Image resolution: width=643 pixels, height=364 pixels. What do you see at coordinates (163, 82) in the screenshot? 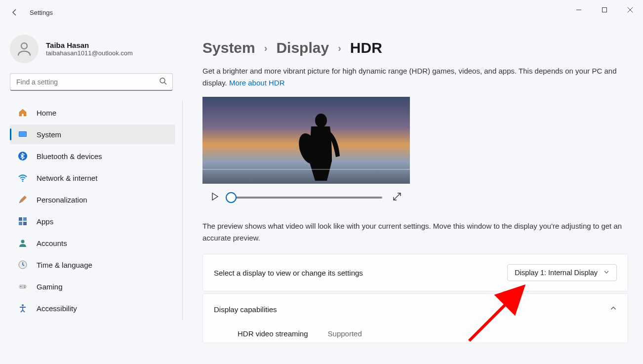
I see `search-icon` at bounding box center [163, 82].